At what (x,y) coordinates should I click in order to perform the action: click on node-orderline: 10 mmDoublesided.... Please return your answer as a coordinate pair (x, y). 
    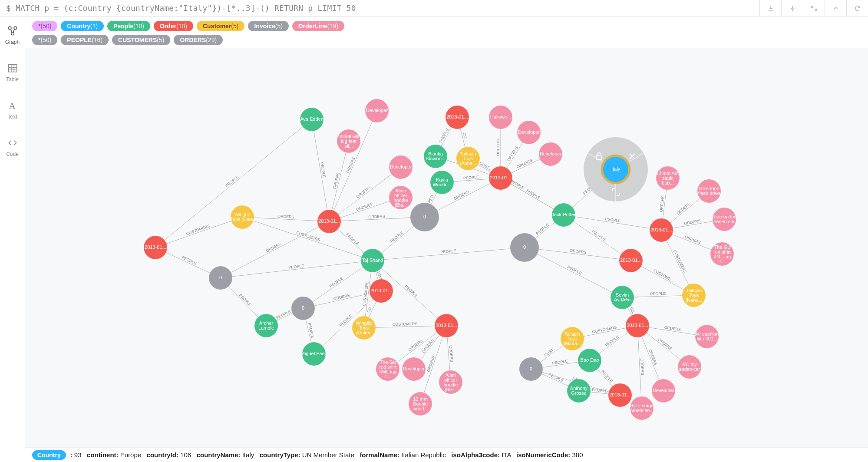
    Looking at the image, I should click on (420, 404).